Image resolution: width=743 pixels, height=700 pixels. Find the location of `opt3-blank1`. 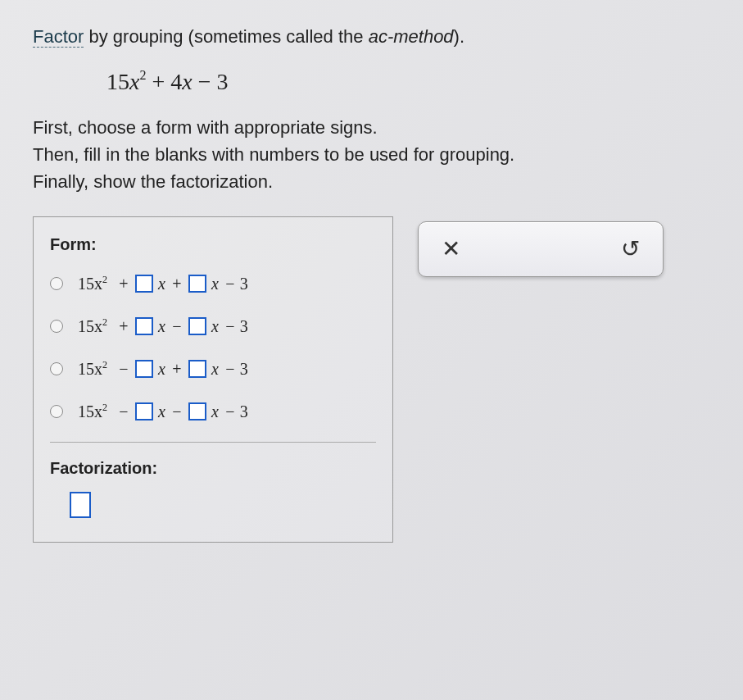

opt3-blank1 is located at coordinates (144, 369).